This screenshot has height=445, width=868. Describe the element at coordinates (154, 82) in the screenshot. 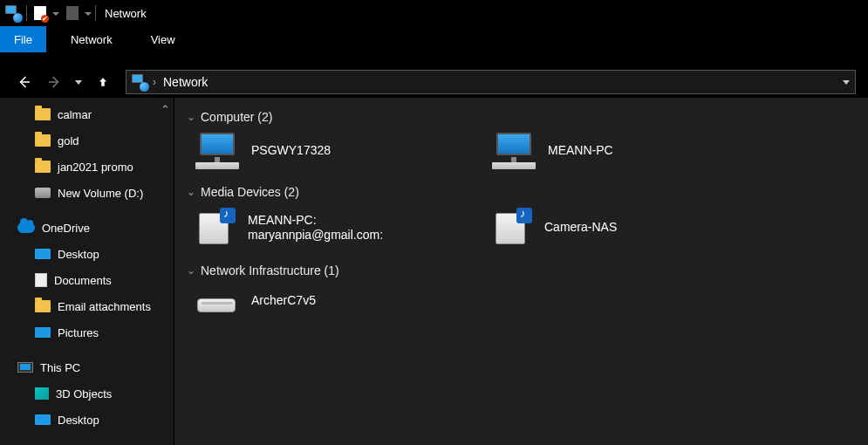

I see `chevron-right-icon: ›` at that location.